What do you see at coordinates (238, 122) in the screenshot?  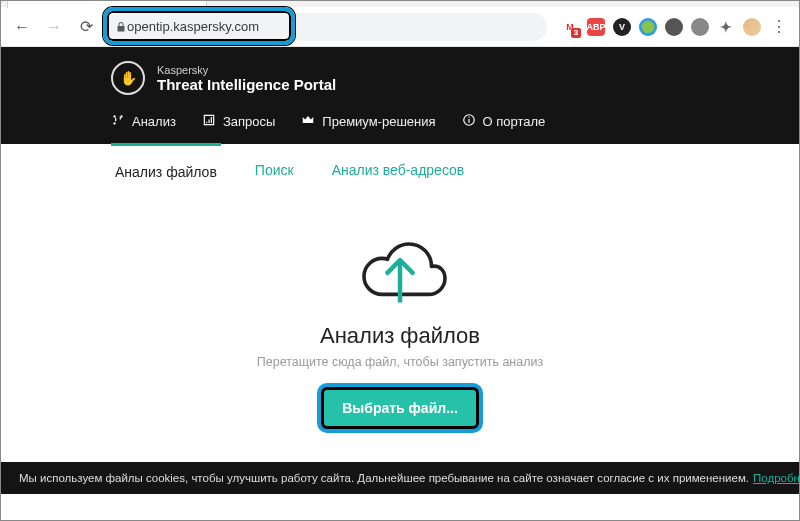 I see `nav-requests: Запросы` at bounding box center [238, 122].